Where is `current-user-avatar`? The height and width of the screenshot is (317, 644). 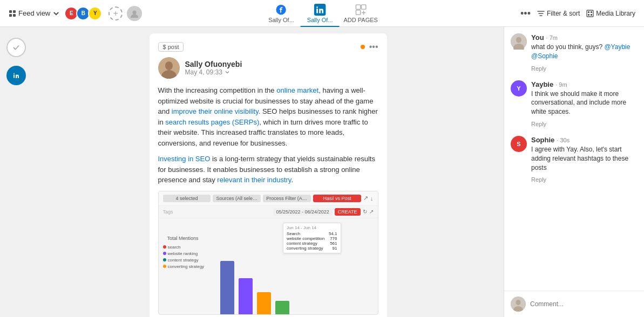 current-user-avatar is located at coordinates (518, 304).